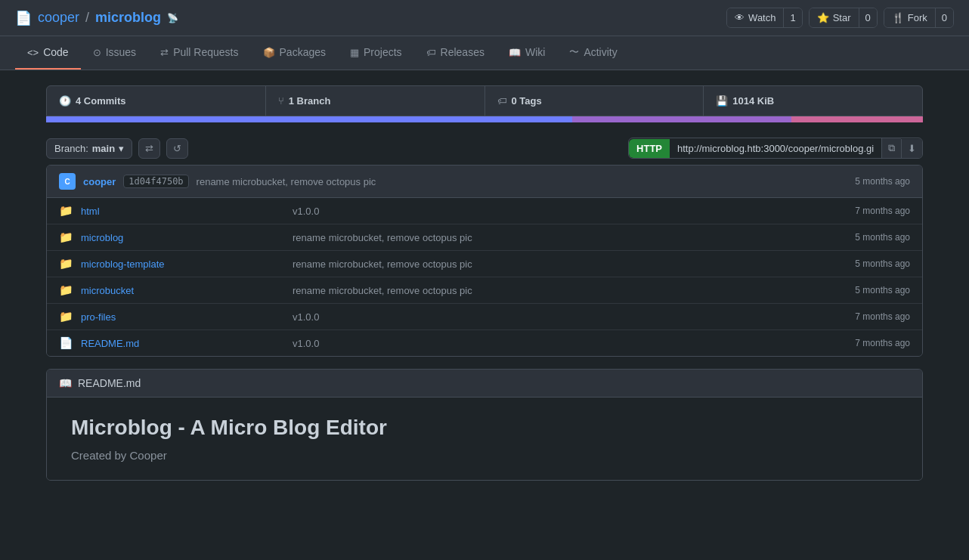 The width and height of the screenshot is (969, 560). What do you see at coordinates (376, 53) in the screenshot?
I see `tab-projects: ▦ Projects` at bounding box center [376, 53].